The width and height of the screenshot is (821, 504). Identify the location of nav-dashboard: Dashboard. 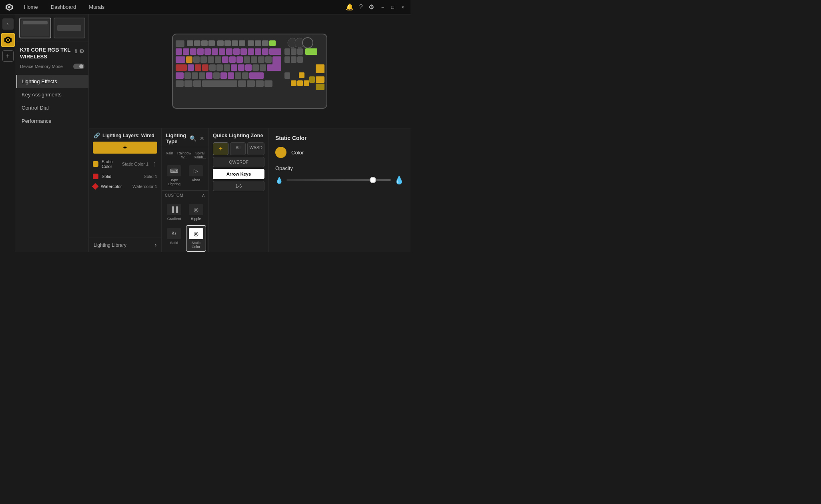
(64, 7).